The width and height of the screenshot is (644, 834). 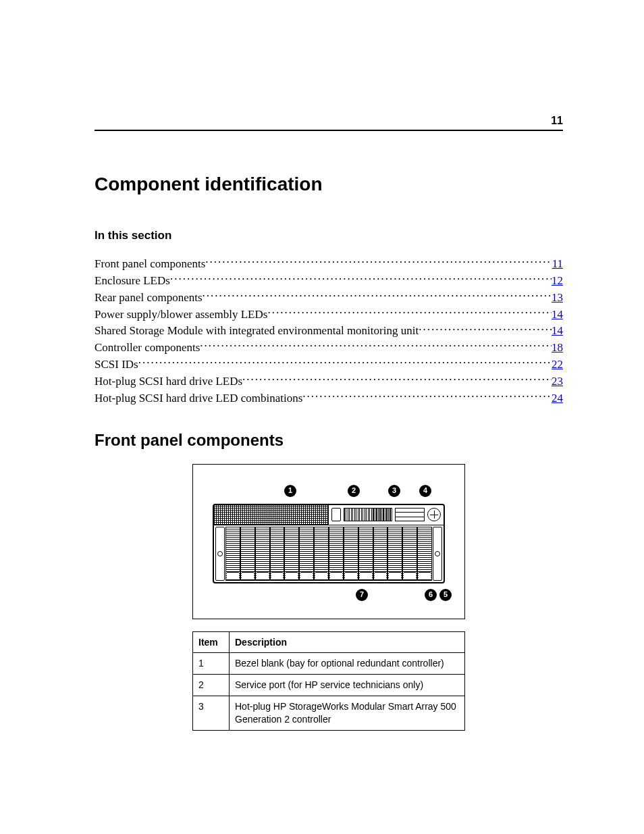 I want to click on table-cell-description: Bezel blank (bay for optional redundant …, so click(x=347, y=664).